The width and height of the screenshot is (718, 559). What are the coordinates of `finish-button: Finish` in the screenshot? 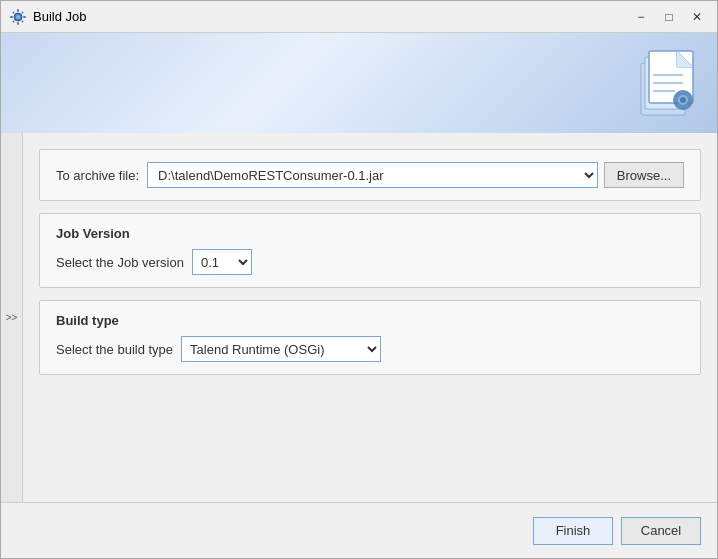 It's located at (573, 531).